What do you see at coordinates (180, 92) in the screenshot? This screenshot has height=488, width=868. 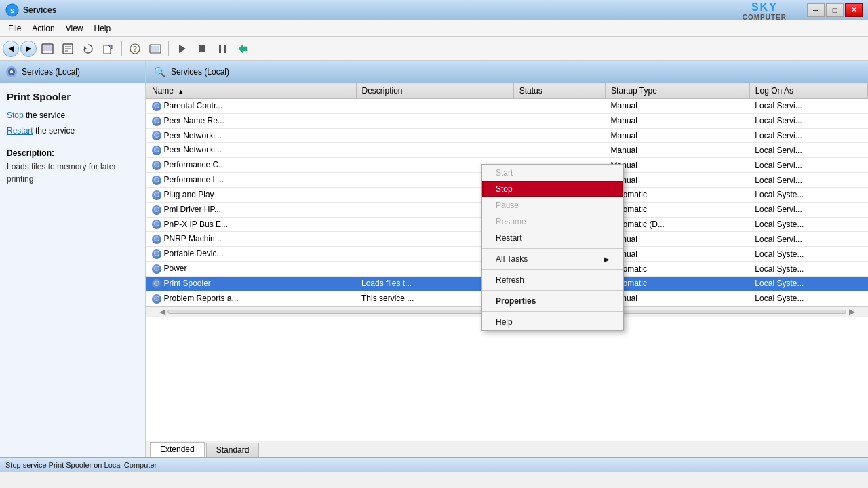 I see `sort-arrow: ▲` at bounding box center [180, 92].